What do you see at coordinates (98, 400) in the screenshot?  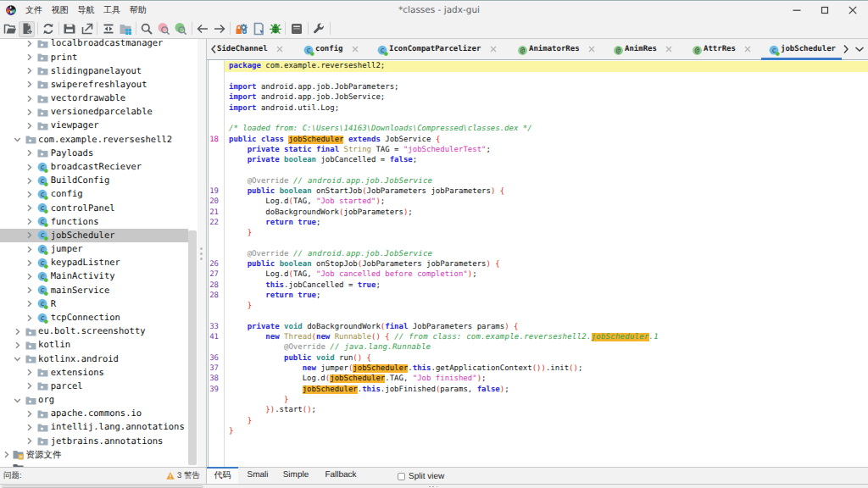 I see `tree-item-org: org` at bounding box center [98, 400].